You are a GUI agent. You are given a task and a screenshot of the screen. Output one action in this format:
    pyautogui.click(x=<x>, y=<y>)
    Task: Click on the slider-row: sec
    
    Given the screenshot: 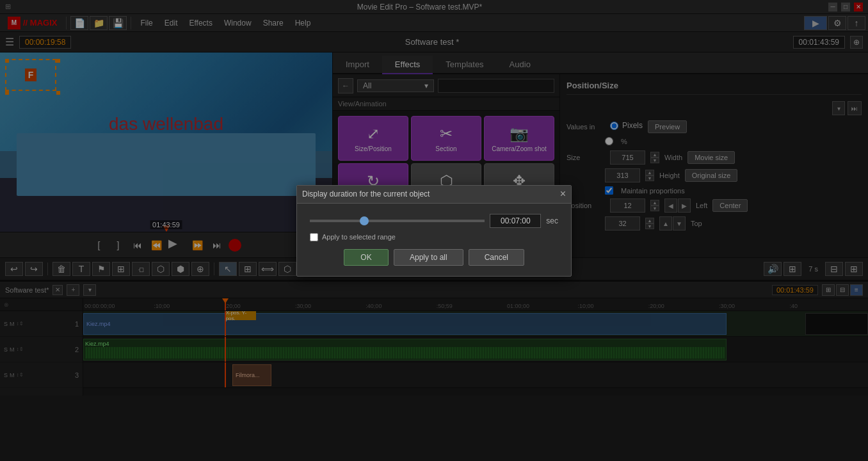 What is the action you would take?
    pyautogui.click(x=434, y=221)
    